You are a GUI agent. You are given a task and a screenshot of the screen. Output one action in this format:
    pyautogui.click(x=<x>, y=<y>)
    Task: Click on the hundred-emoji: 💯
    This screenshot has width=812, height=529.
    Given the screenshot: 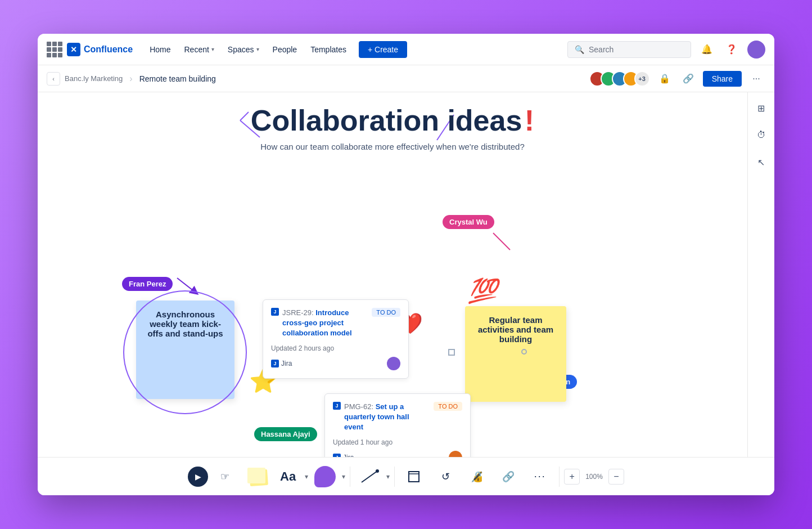 What is the action you would take?
    pyautogui.click(x=482, y=290)
    